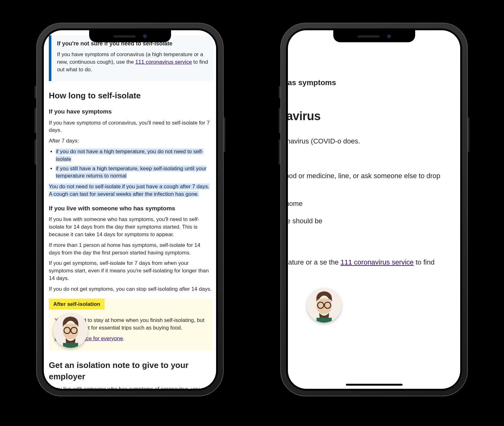 The height and width of the screenshot is (426, 504). I want to click on list-item: if you still have a high temperature, ke…, so click(134, 172).